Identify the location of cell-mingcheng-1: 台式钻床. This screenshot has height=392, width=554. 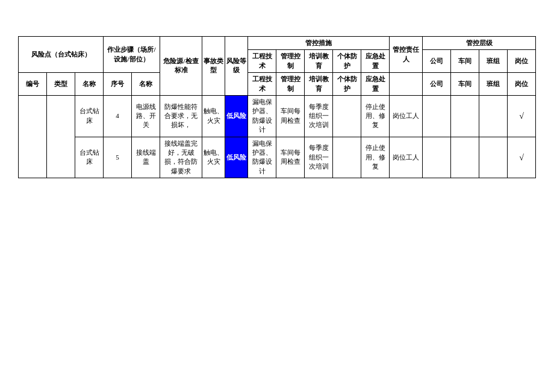
(89, 116).